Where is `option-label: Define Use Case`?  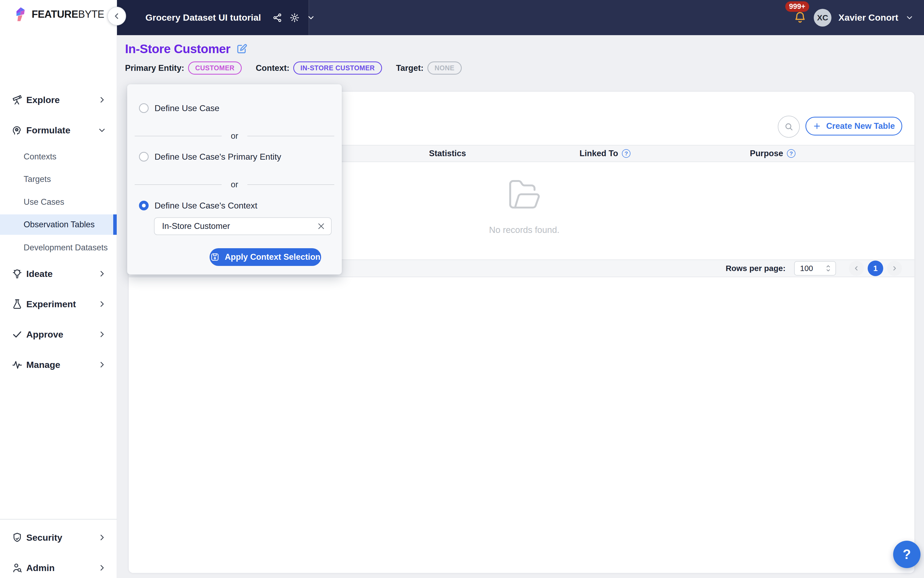 option-label: Define Use Case is located at coordinates (187, 108).